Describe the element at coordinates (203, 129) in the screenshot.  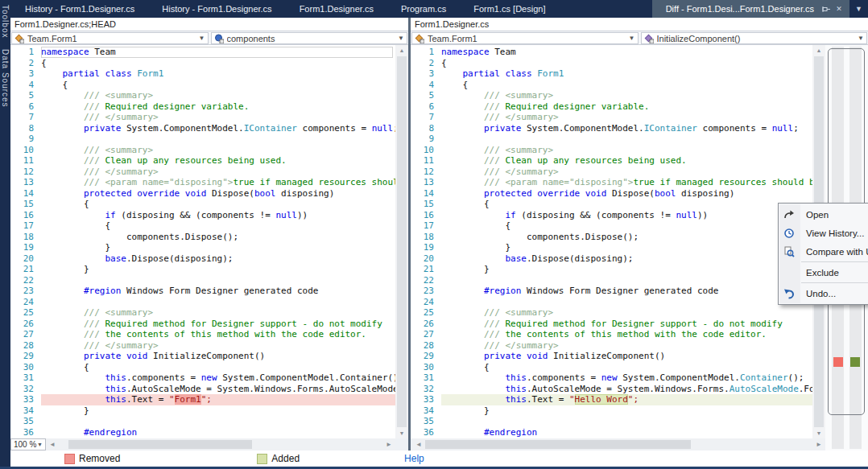
I see `left-code-line-8: 8 private System.ComponentModel.IContain…` at that location.